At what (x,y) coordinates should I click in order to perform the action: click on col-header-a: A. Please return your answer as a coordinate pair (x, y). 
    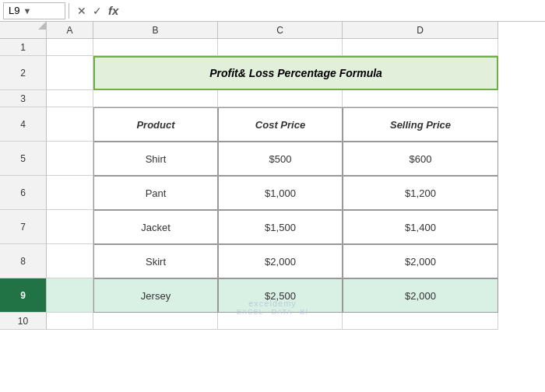
    Looking at the image, I should click on (70, 30).